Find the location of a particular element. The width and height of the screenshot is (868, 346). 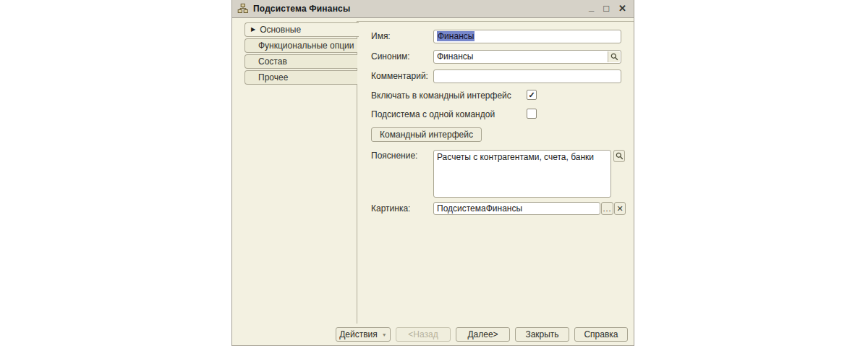

subsystem-icon is located at coordinates (243, 9).